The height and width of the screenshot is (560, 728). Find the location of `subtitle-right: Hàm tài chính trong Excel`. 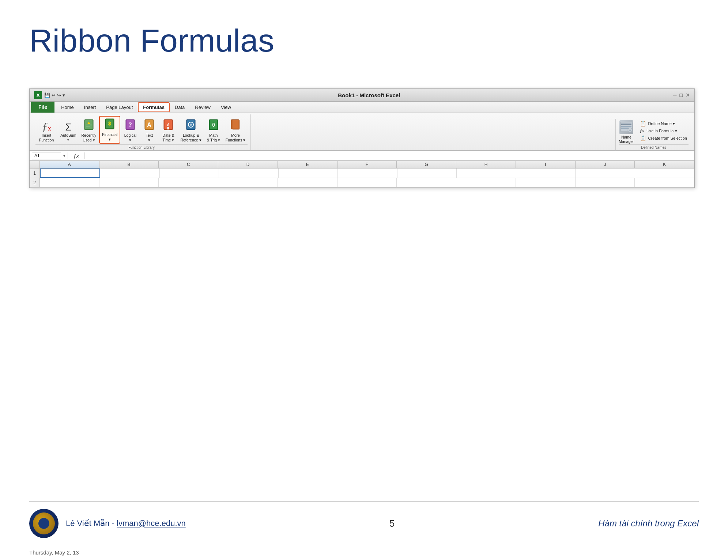

subtitle-right: Hàm tài chính trong Excel is located at coordinates (649, 523).